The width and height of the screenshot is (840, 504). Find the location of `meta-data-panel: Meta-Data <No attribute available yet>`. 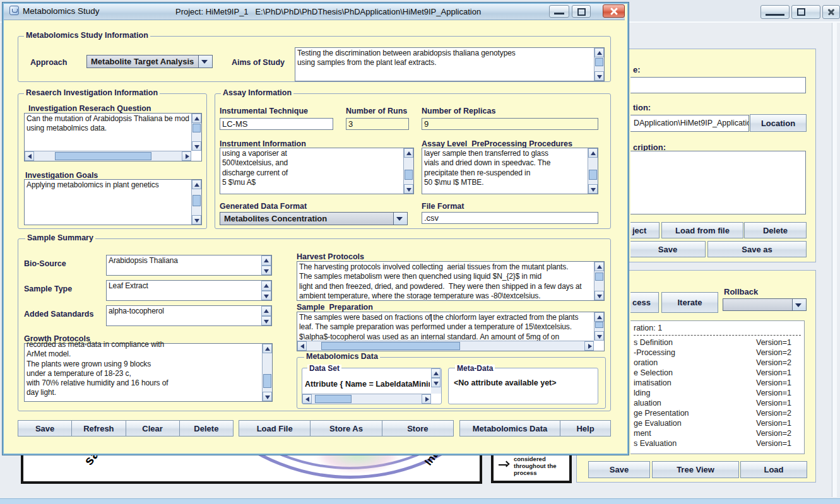

meta-data-panel: Meta-Data <No attribute available yet> is located at coordinates (523, 386).